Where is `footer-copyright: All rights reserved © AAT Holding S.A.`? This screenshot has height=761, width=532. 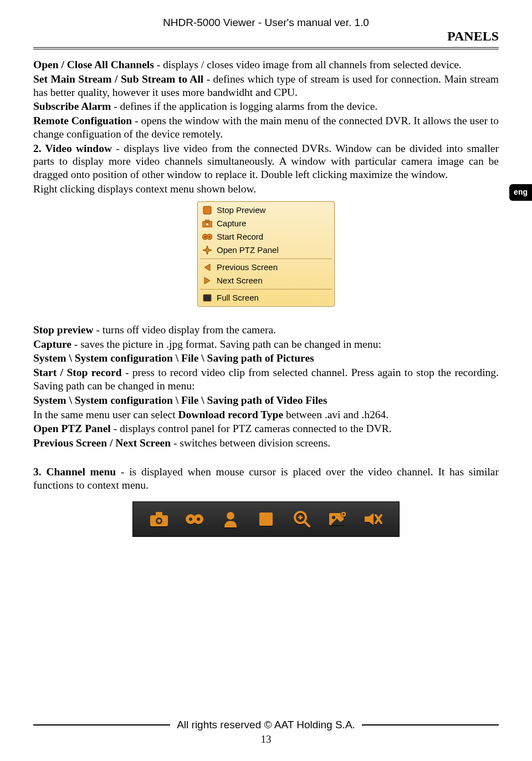 footer-copyright: All rights reserved © AAT Holding S.A. is located at coordinates (266, 725).